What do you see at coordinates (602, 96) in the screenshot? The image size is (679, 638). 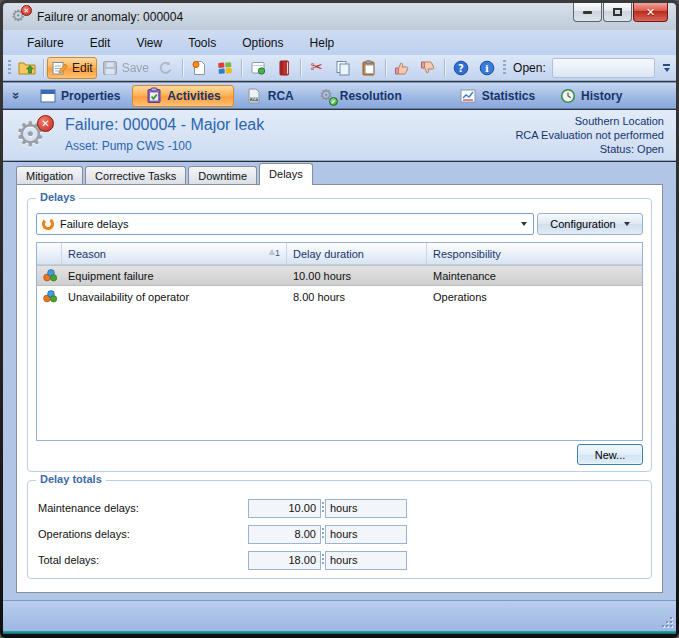 I see `tab-history-label: History` at bounding box center [602, 96].